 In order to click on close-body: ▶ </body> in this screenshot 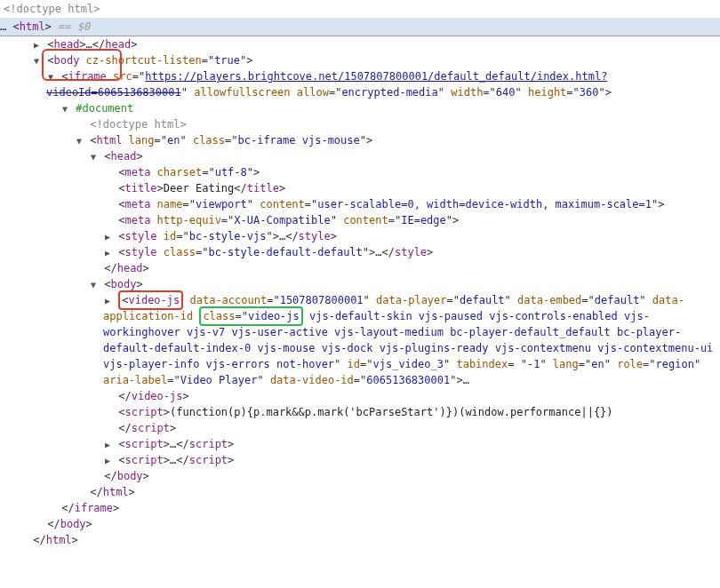, I will do `click(360, 524)`.